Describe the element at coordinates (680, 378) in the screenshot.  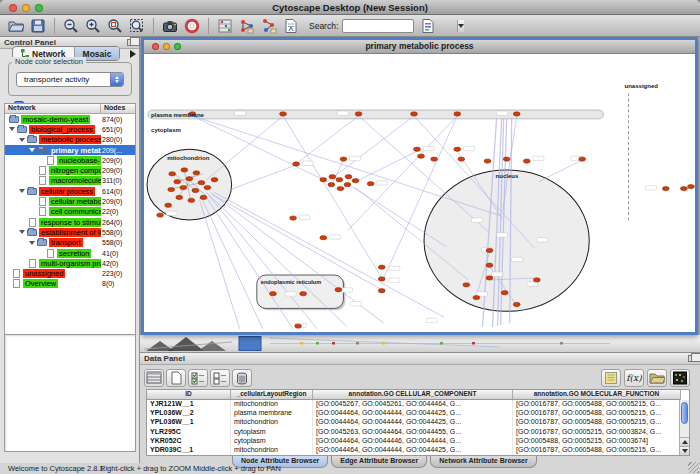
I see `matrix-icon` at that location.